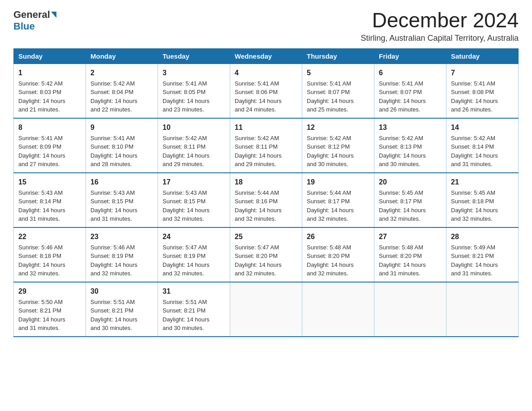  What do you see at coordinates (483, 56) in the screenshot?
I see `header-saturday: Saturday` at bounding box center [483, 56].